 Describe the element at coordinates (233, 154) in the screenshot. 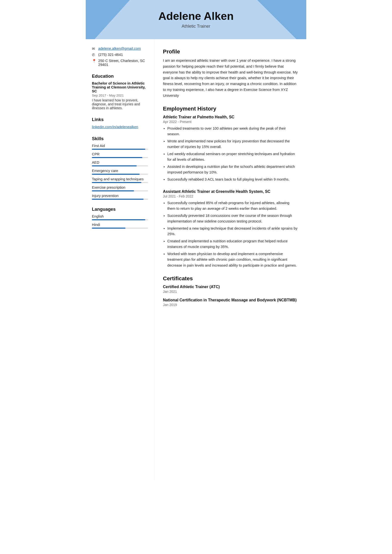

I see `job-bullets: Provided treatments to over 100 athletes…` at that location.